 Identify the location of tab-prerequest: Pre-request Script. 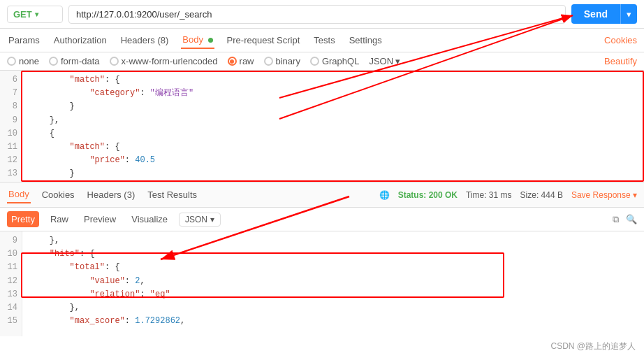
(264, 41).